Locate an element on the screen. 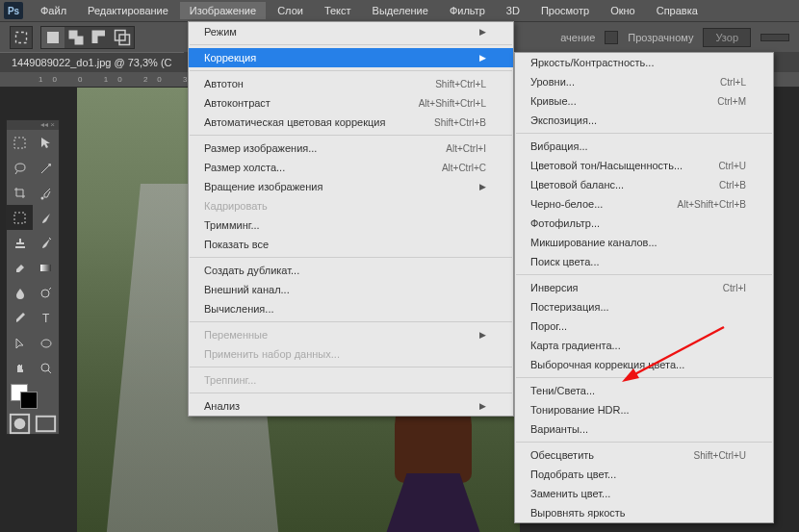 The image size is (799, 532). tool-dodge is located at coordinates (46, 292).